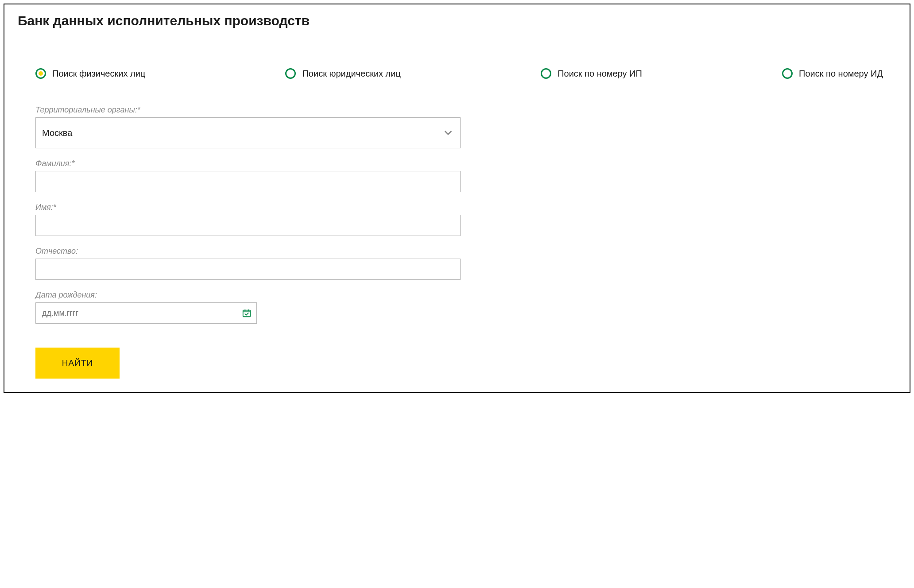 The height and width of the screenshot is (588, 914). I want to click on patronymic-label: Отчество:, so click(457, 251).